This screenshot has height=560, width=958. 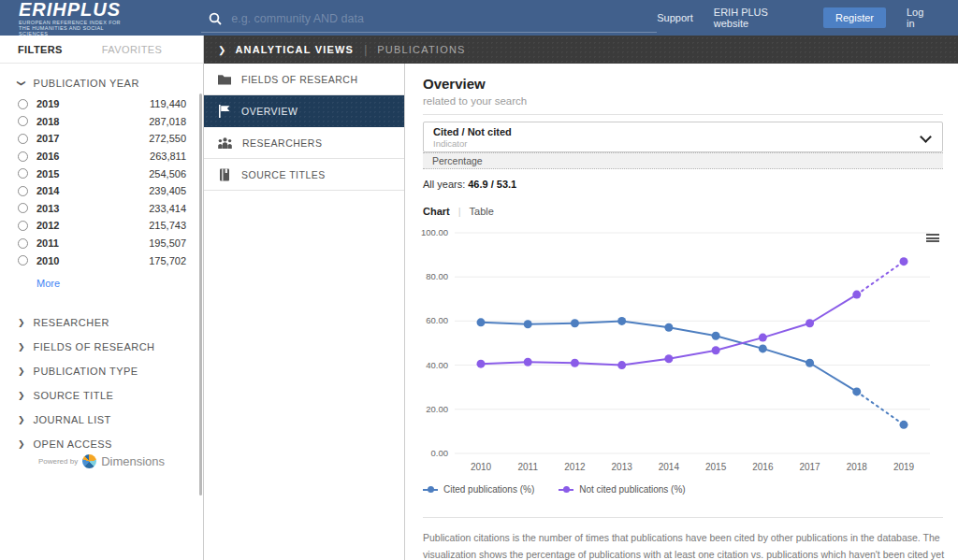 I want to click on search-bar, so click(x=428, y=19).